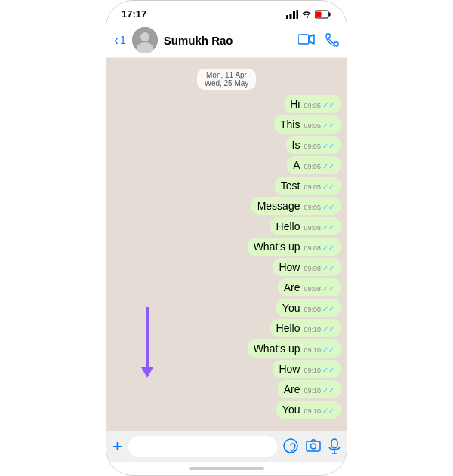 This screenshot has width=453, height=476. What do you see at coordinates (305, 328) in the screenshot?
I see `message-bubble-11: Hello 09:10 ✓✓` at bounding box center [305, 328].